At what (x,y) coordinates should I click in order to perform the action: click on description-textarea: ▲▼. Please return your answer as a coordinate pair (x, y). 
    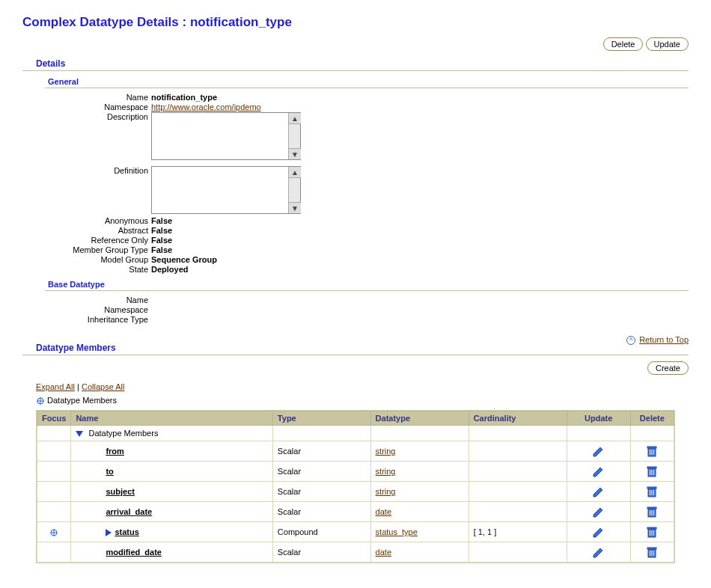
    Looking at the image, I should click on (226, 136).